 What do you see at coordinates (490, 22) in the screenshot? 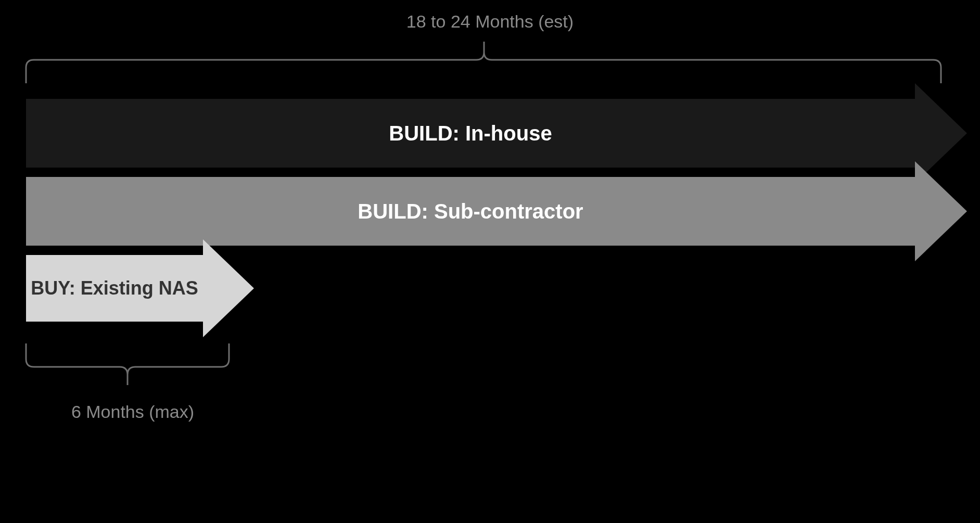
I see `top-timeframe-label: 18 to 24 Months (est)` at bounding box center [490, 22].